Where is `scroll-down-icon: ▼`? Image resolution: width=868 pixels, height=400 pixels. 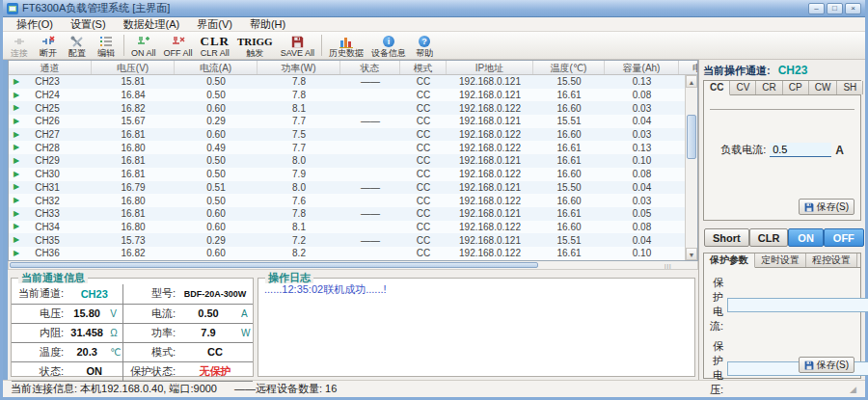 scroll-down-icon: ▼ is located at coordinates (692, 254).